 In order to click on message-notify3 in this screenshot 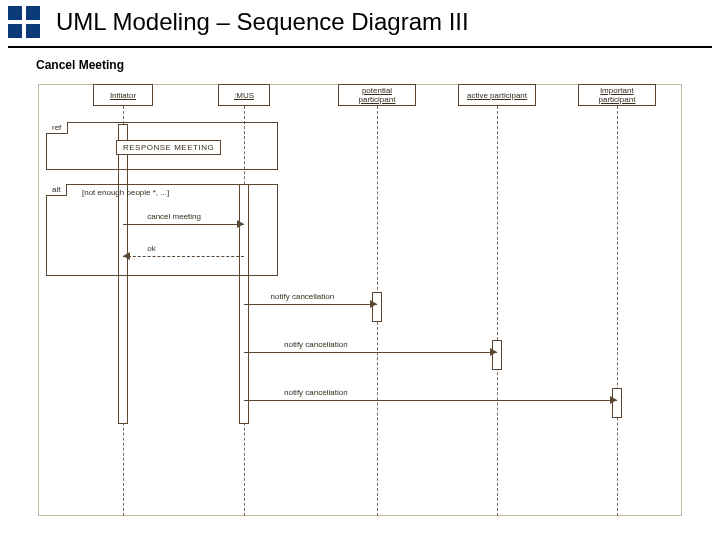, I will do `click(430, 400)`.